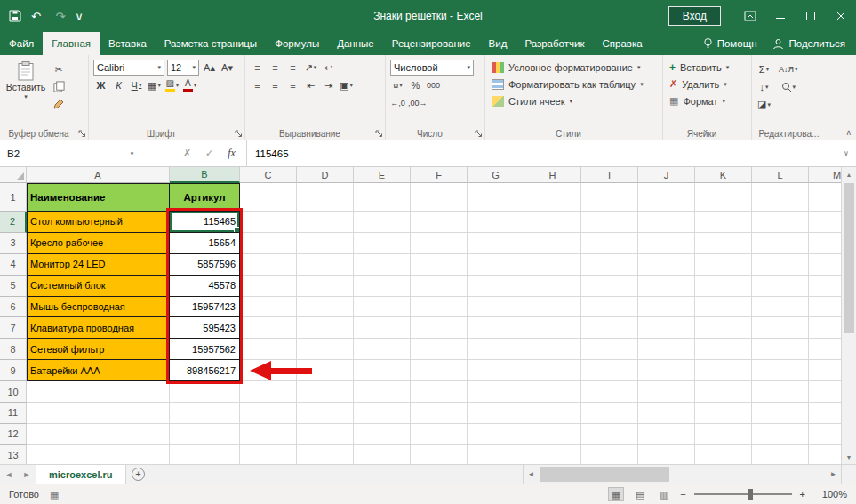 This screenshot has height=504, width=856. Describe the element at coordinates (788, 69) in the screenshot. I see `sort-filter-button: А↓Я▾` at that location.